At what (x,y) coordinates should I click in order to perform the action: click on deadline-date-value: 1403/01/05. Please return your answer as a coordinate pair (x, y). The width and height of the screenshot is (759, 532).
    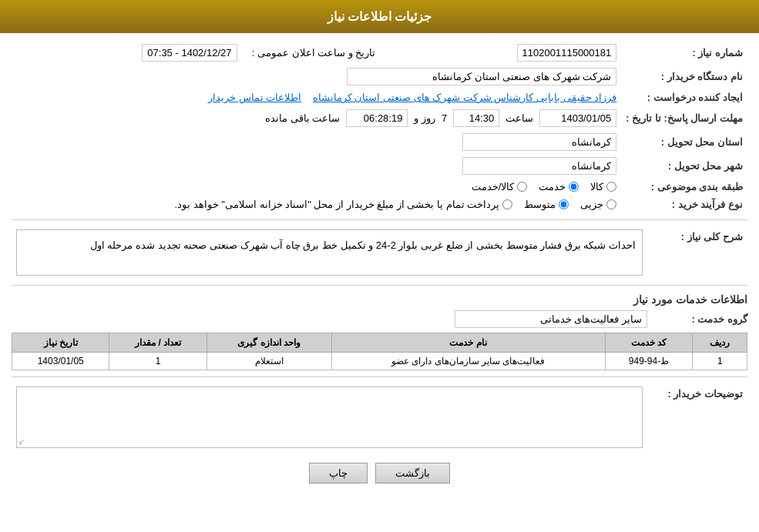
    Looking at the image, I should click on (578, 119).